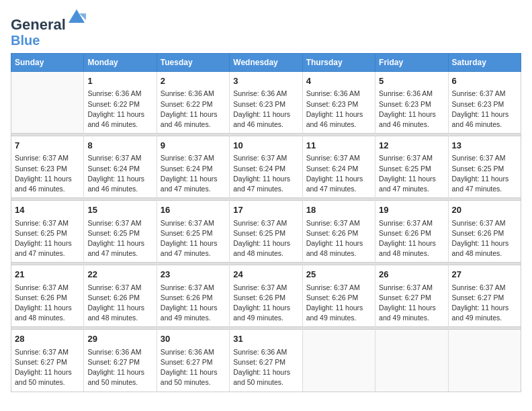 The image size is (532, 411). Describe the element at coordinates (484, 103) in the screenshot. I see `calendar-cell: 6Sunrise: 6:37 AM Sunset: 6:23 PM Daylig…` at that location.